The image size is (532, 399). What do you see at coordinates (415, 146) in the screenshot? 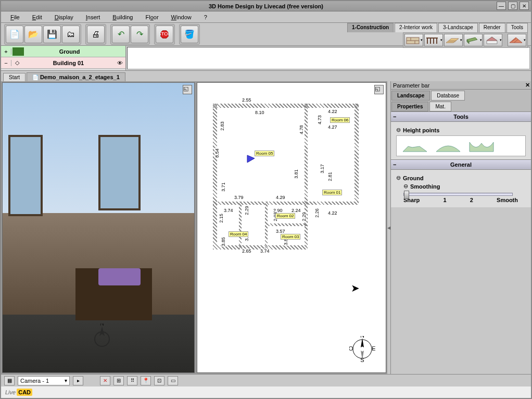
I see `height-flat-tool` at bounding box center [415, 146].